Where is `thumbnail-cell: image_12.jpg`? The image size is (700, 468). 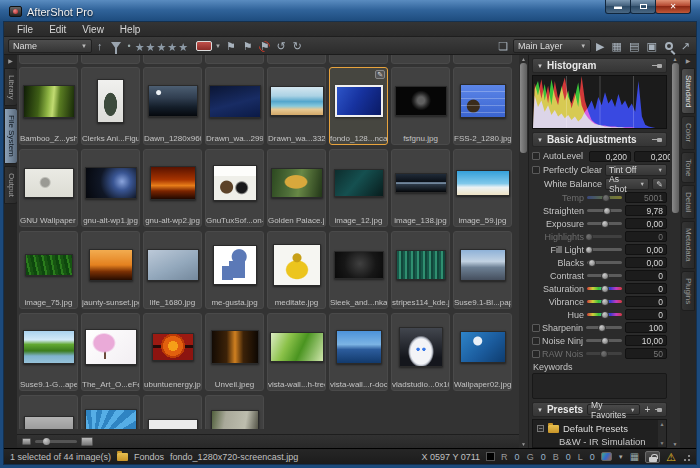
thumbnail-cell: image_12.jpg is located at coordinates (358, 188).